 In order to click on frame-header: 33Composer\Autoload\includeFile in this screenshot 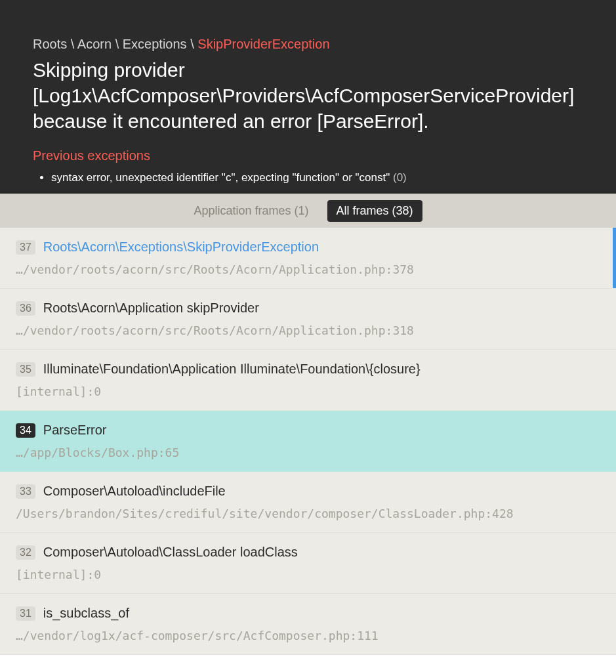, I will do `click(308, 491)`.